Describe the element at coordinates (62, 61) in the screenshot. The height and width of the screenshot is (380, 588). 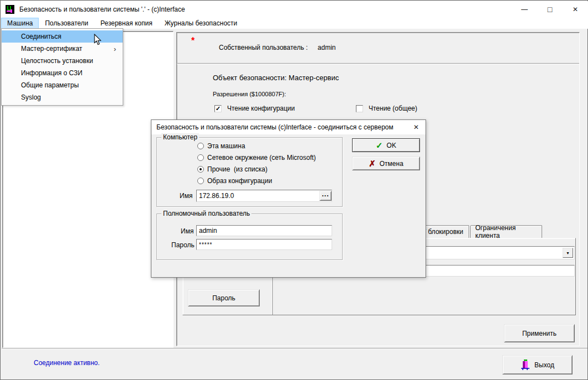
I see `menu-item-install-integrity: Целостность установки` at that location.